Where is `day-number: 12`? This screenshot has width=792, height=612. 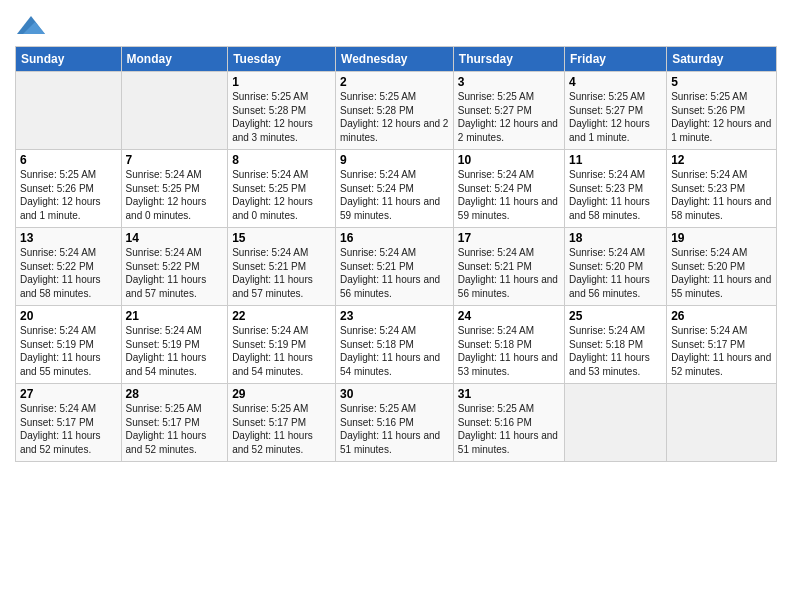 day-number: 12 is located at coordinates (722, 160).